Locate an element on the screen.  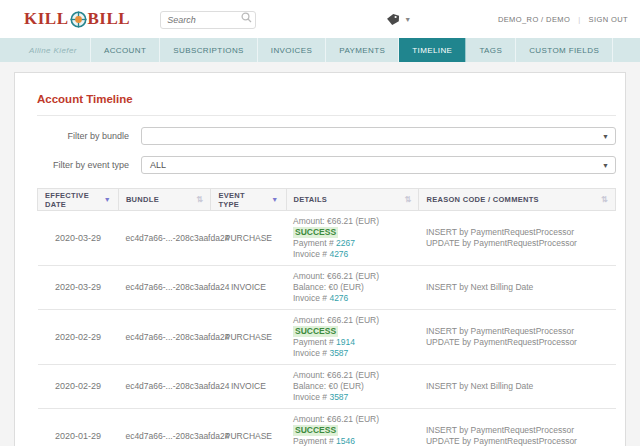
bundle-filter-row: Filter by bundle ▼ is located at coordinates (326, 136).